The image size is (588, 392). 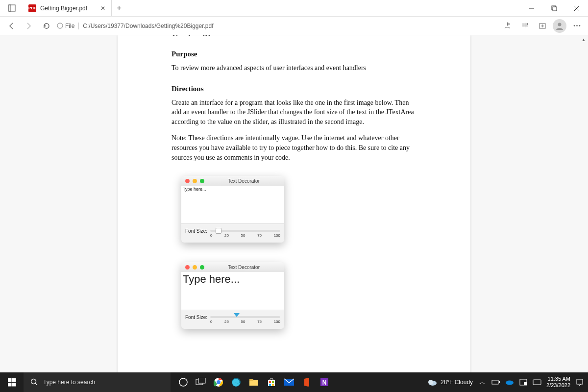 What do you see at coordinates (233, 181) in the screenshot?
I see `mock-titlebar-1: Text Decorator` at bounding box center [233, 181].